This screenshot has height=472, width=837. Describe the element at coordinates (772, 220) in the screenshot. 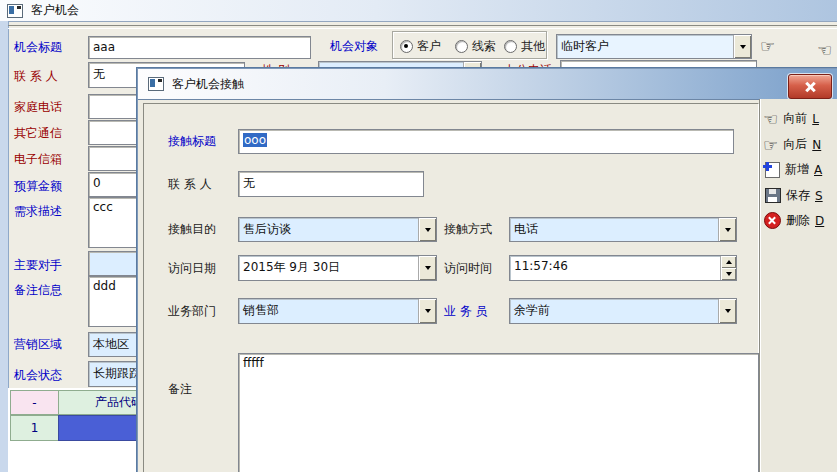

I see `delete-cross-icon` at that location.